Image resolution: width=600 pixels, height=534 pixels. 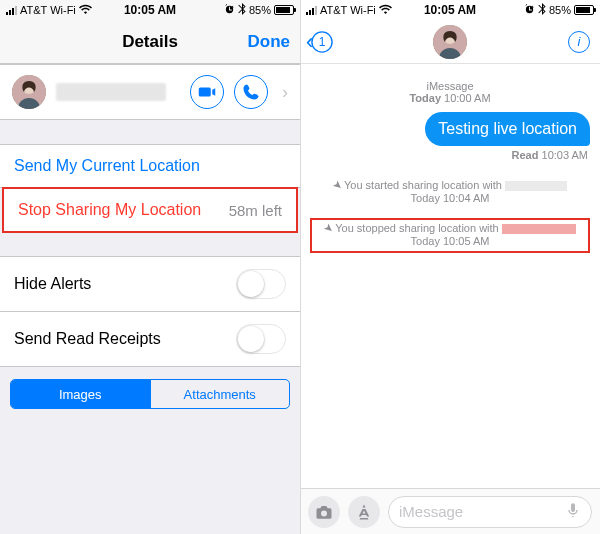 I want to click on send-current-location-button: Send My Current Location, so click(x=150, y=166).